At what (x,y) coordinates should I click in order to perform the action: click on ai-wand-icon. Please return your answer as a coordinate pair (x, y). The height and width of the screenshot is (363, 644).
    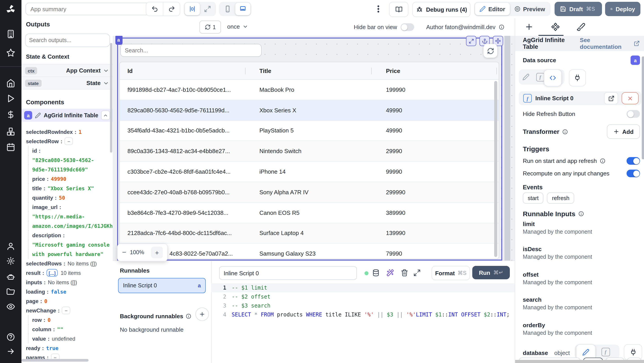
    Looking at the image, I should click on (390, 273).